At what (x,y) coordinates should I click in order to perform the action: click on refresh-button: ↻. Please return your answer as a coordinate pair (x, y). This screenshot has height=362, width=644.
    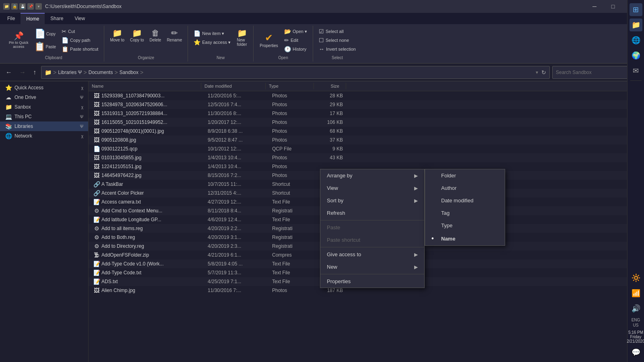
    Looking at the image, I should click on (544, 72).